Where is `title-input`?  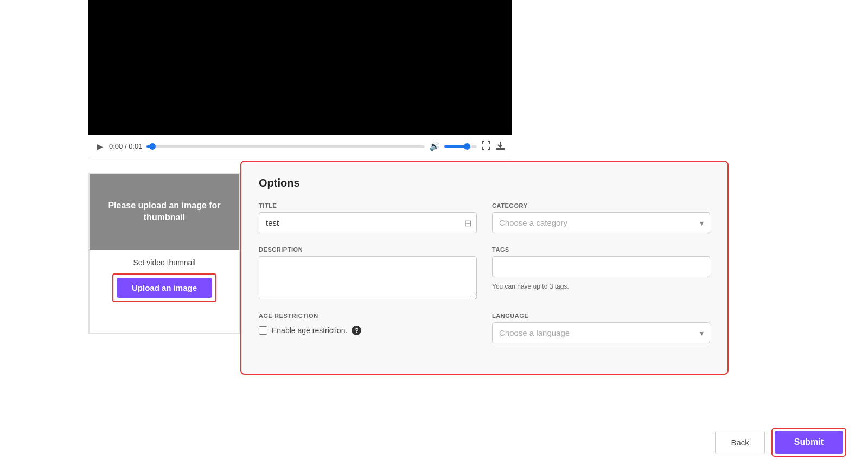 title-input is located at coordinates (368, 222).